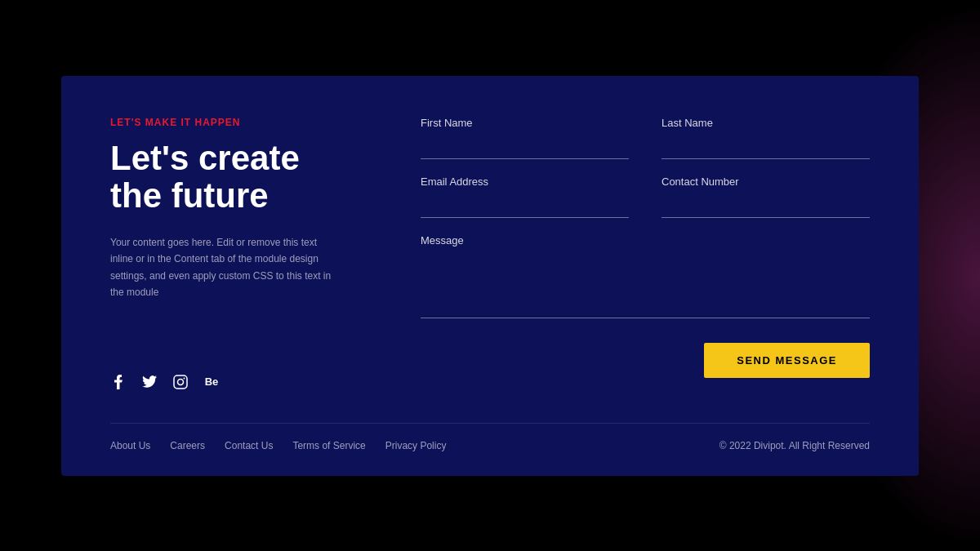 The image size is (980, 551). I want to click on send-message-button: SEND MESSAGE, so click(787, 361).